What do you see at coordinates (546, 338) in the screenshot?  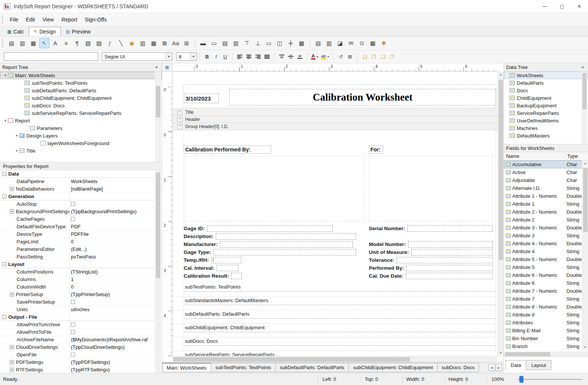 I see `field-list-item: Bin Number String` at bounding box center [546, 338].